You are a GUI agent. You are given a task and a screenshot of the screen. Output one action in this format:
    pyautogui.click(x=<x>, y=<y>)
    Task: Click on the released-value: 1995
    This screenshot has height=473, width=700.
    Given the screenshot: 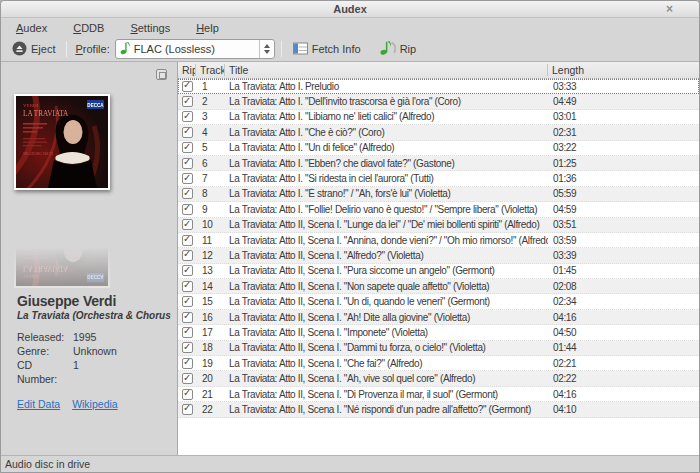 What is the action you would take?
    pyautogui.click(x=122, y=337)
    